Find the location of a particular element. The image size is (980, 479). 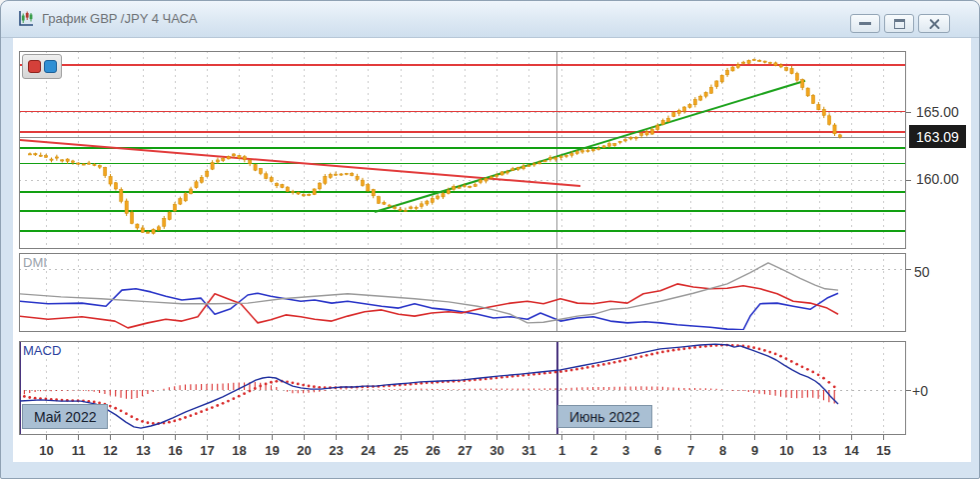

blue-series-button is located at coordinates (50, 66).